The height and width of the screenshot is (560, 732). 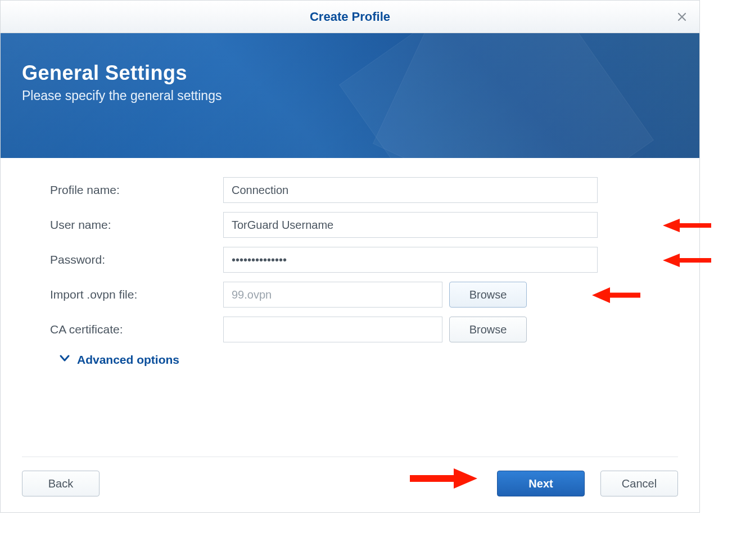 I want to click on row-ca-certificate: CA certificate: Browse, so click(x=364, y=329).